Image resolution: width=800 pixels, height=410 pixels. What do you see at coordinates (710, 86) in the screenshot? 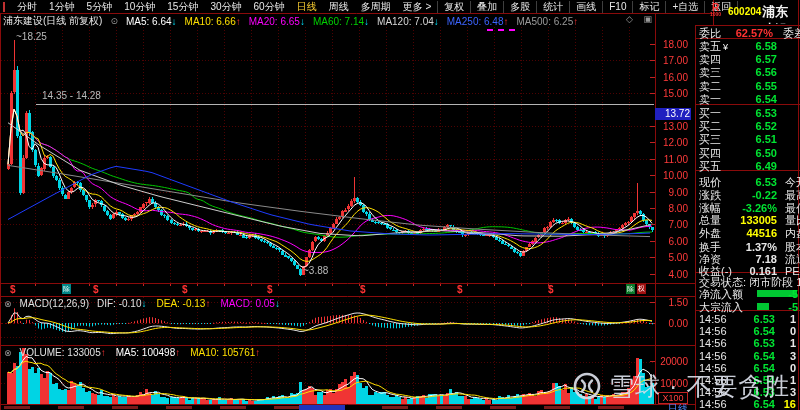
I see `ask-label: 卖二` at bounding box center [710, 86].